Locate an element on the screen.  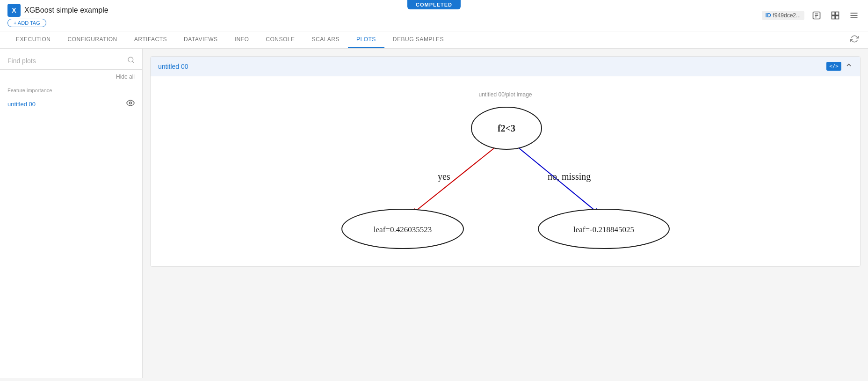
layout-icon-button is located at coordinates (835, 15).